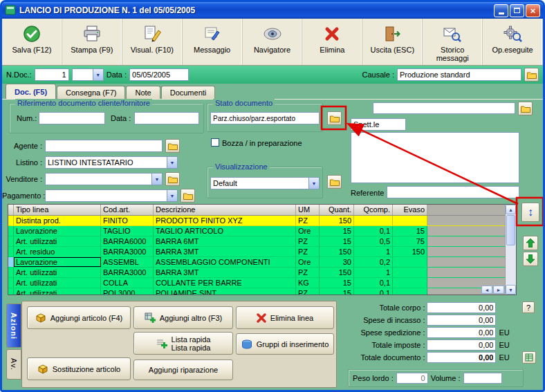  I want to click on totale-corpo-input, so click(461, 308).